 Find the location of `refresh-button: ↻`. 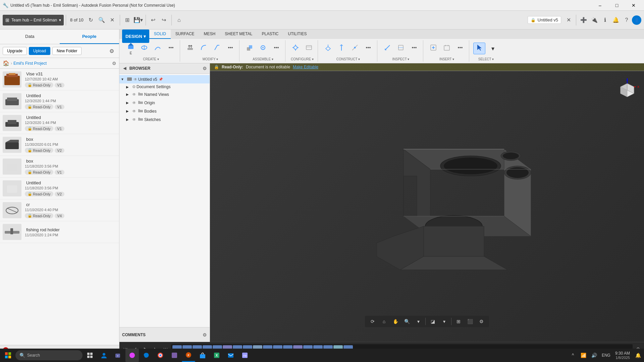

refresh-button: ↻ is located at coordinates (91, 20).